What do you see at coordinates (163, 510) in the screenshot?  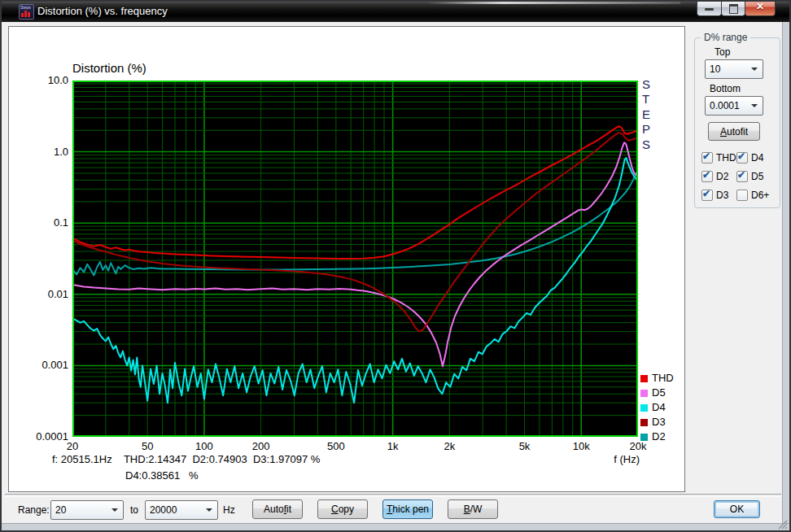 I see `range-to-value: 20000` at bounding box center [163, 510].